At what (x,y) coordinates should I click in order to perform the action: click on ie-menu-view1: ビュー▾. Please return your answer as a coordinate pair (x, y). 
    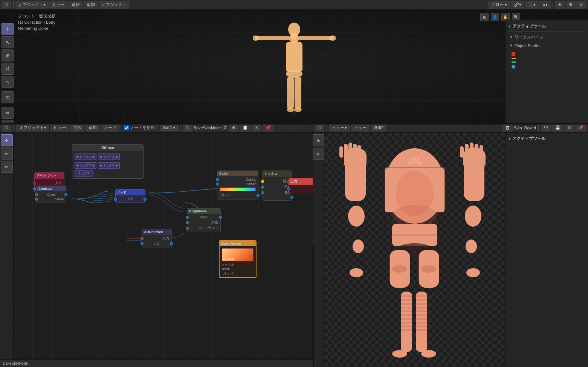
    Looking at the image, I should click on (340, 128).